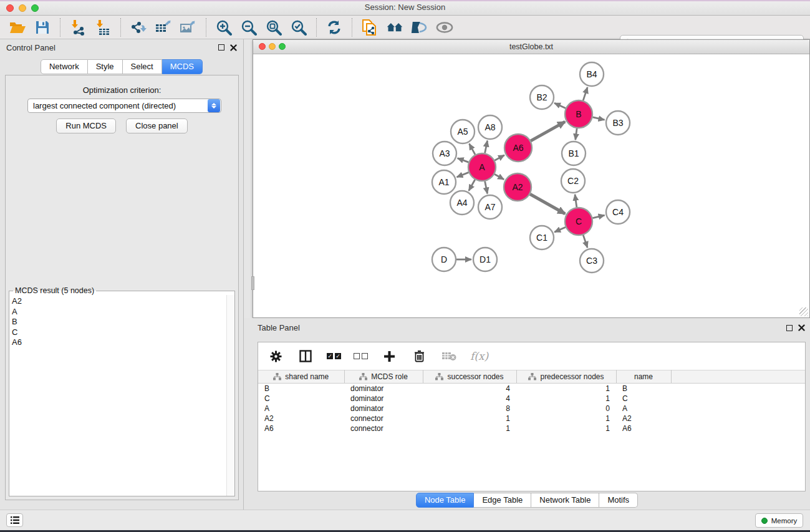 The image size is (810, 532). I want to click on graph-edge-A-A4, so click(472, 185).